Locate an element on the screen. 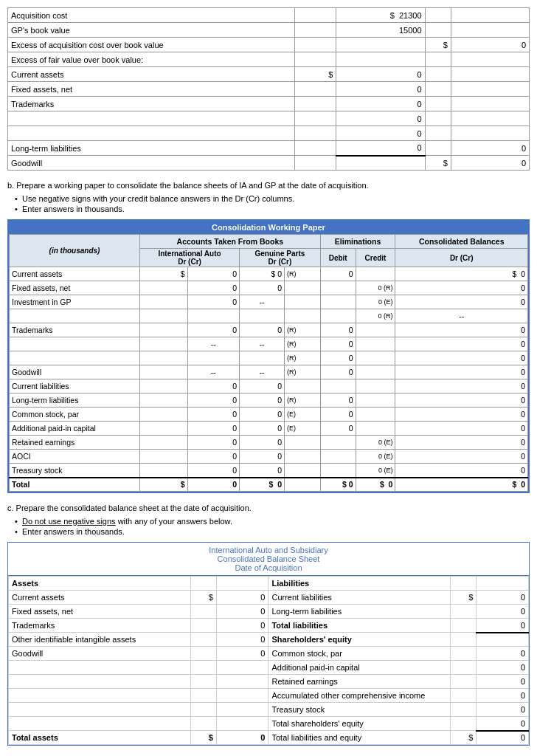 This screenshot has height=756, width=537. cbs-row10: Total shareholders' equity 0 is located at coordinates (268, 724).